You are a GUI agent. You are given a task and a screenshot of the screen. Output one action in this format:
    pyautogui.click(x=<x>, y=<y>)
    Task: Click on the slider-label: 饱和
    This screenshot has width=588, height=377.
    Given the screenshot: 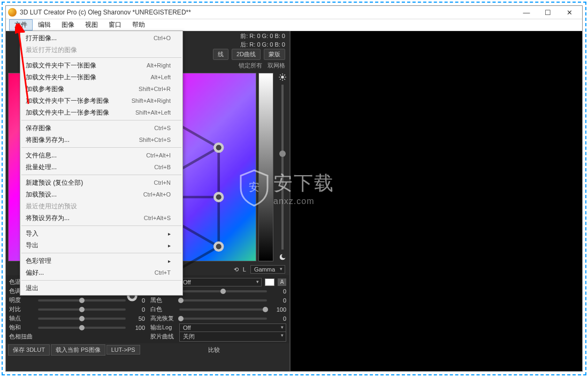 What is the action you would take?
    pyautogui.click(x=22, y=328)
    